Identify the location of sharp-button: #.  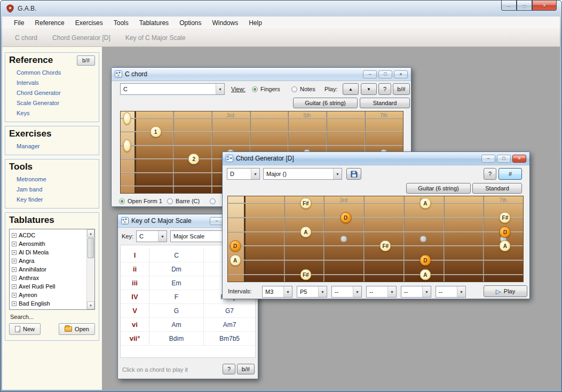
(510, 174).